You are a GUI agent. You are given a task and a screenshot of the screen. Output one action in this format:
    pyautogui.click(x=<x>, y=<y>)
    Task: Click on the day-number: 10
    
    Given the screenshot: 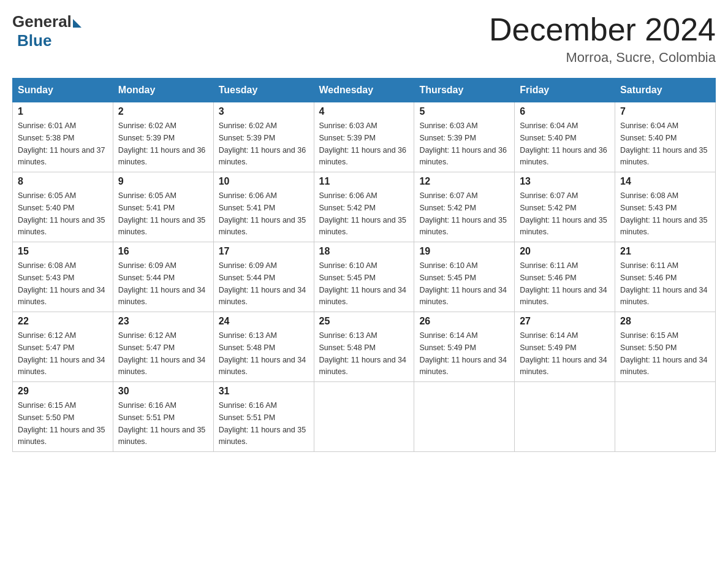 What is the action you would take?
    pyautogui.click(x=264, y=182)
    